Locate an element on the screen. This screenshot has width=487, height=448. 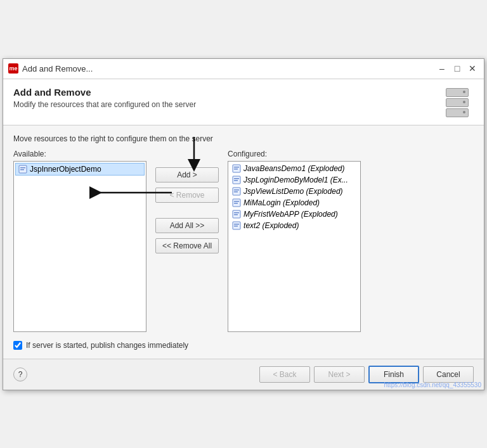
add-button: Add > is located at coordinates (187, 175).